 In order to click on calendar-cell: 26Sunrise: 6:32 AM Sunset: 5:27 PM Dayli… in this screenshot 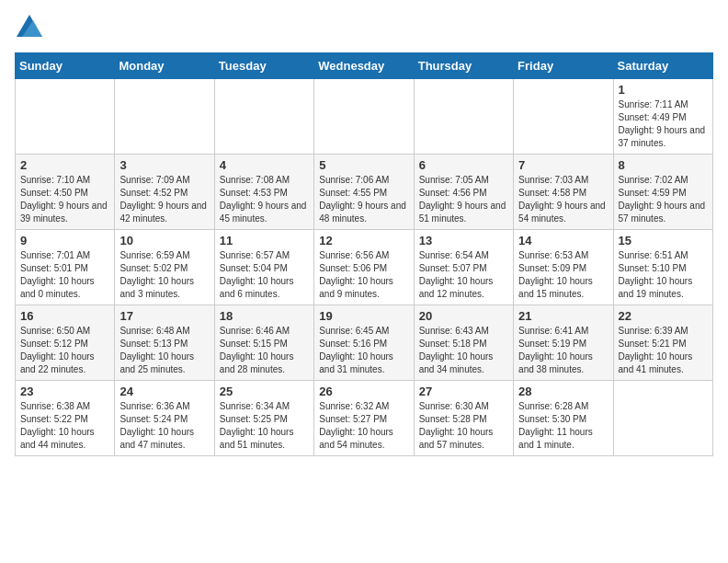, I will do `click(364, 419)`.